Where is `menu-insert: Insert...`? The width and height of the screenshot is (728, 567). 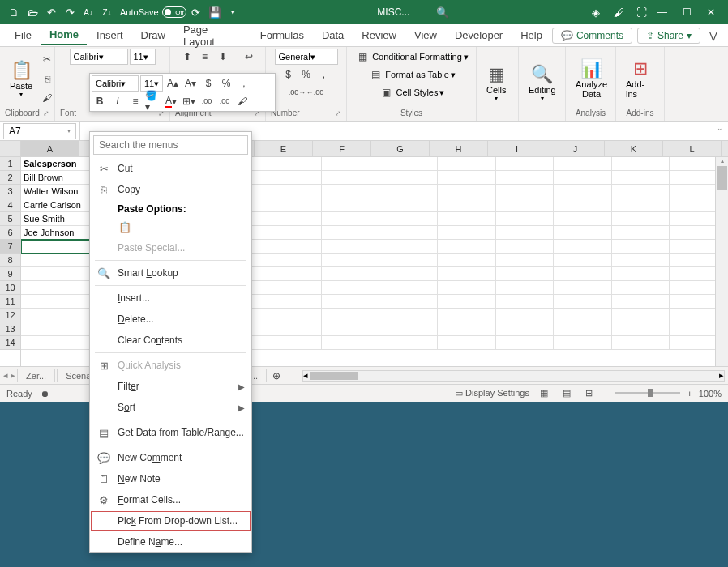 menu-insert: Insert... is located at coordinates (170, 298).